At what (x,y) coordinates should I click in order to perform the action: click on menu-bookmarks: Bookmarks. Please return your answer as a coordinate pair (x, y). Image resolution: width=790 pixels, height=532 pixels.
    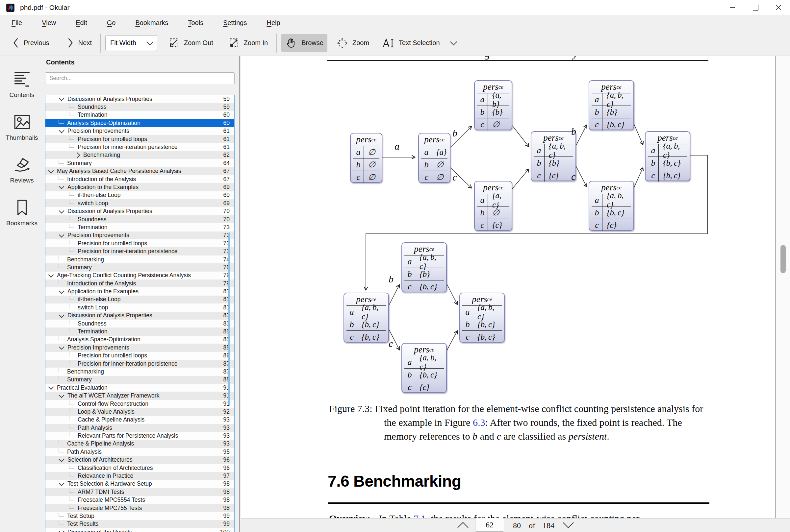
    Looking at the image, I should click on (152, 23).